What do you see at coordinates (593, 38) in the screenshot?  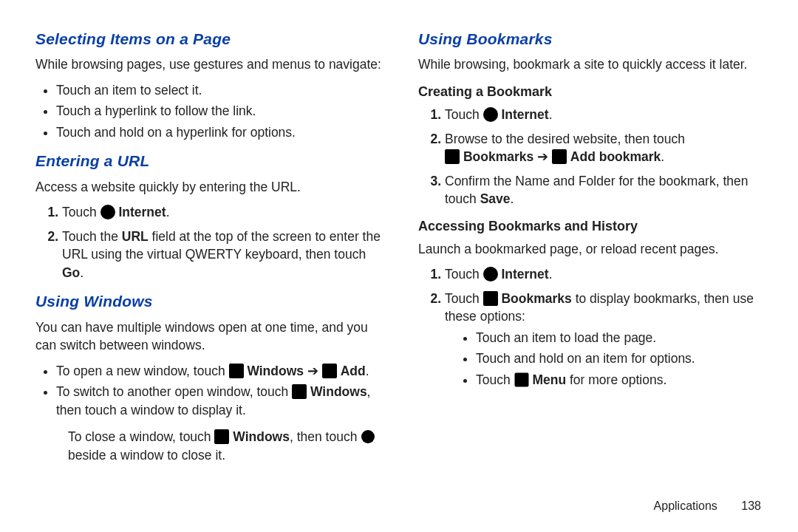 I see `heading-using-bookmarks: Using Bookmarks` at bounding box center [593, 38].